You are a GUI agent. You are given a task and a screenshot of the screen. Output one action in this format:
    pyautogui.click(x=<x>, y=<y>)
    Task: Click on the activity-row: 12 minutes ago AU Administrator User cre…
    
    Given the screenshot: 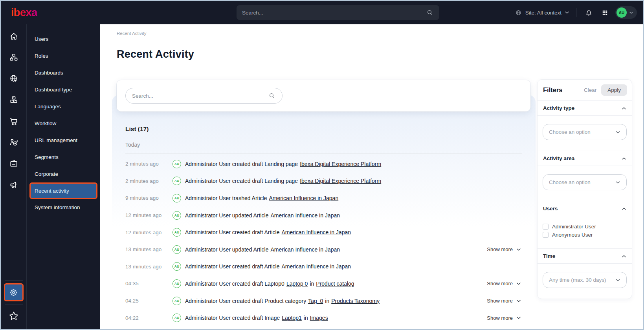 What is the action you would take?
    pyautogui.click(x=324, y=232)
    